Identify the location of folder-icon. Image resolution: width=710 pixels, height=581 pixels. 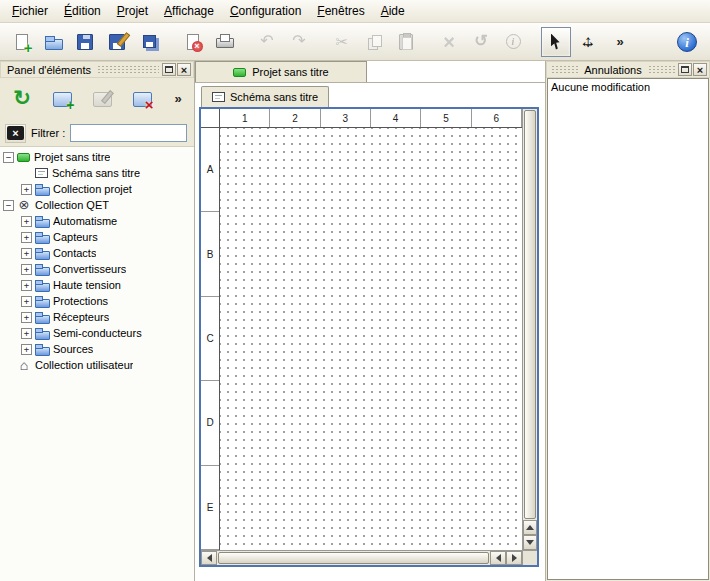
(42, 333).